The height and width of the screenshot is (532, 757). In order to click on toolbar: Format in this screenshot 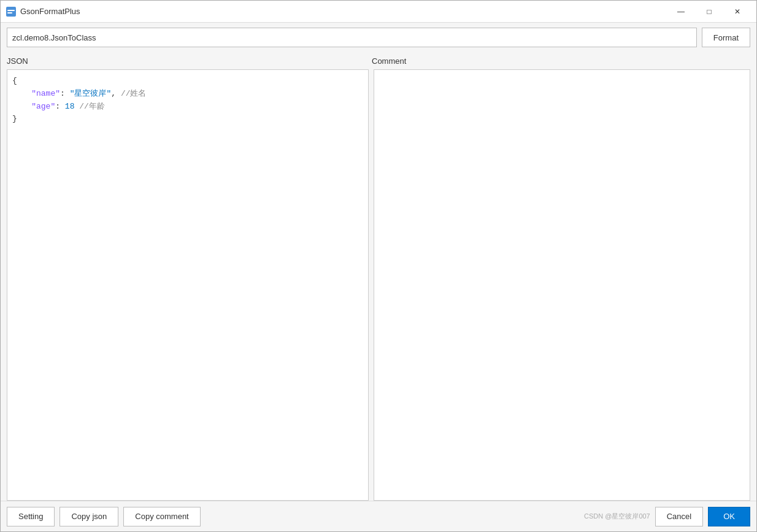, I will do `click(378, 37)`.